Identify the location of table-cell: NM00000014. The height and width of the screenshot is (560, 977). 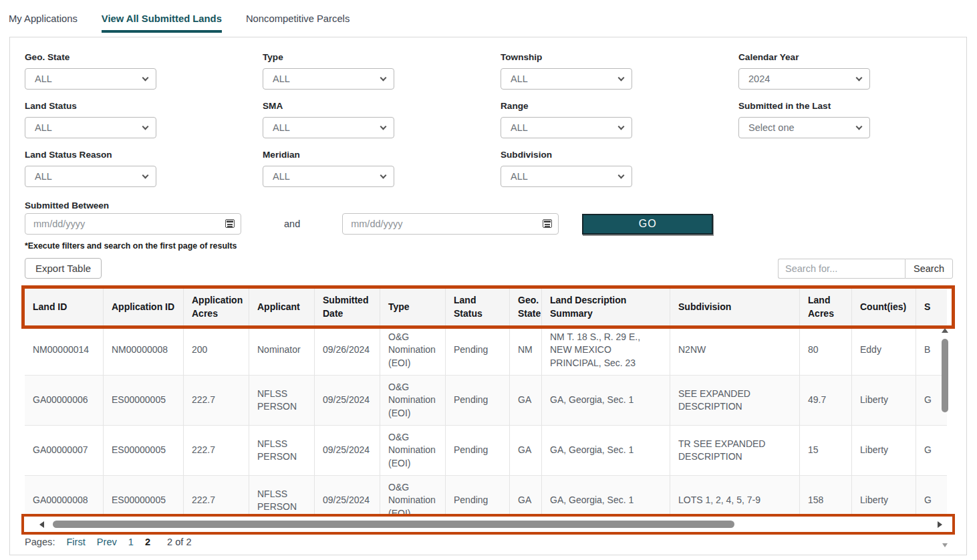
(64, 350).